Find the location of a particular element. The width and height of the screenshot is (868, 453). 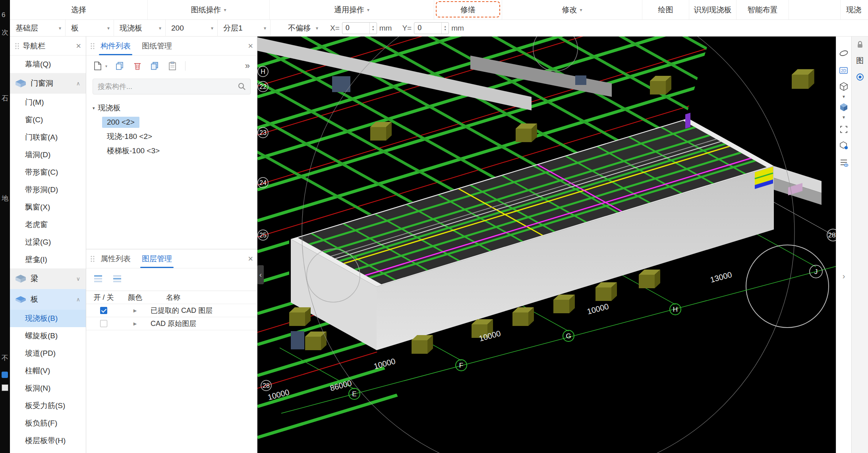

cube-outline-icon is located at coordinates (844, 87).